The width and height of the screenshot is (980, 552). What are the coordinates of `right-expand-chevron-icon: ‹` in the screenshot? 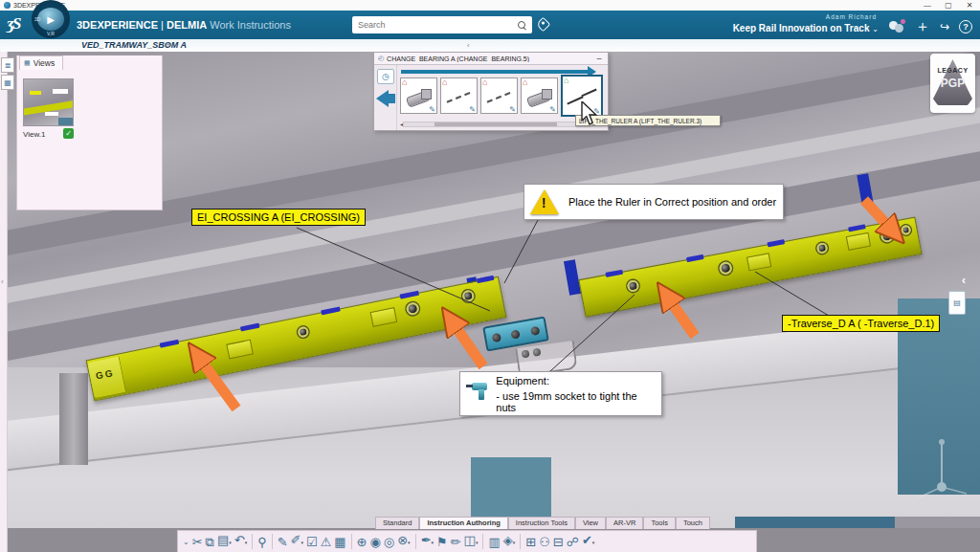 It's located at (964, 280).